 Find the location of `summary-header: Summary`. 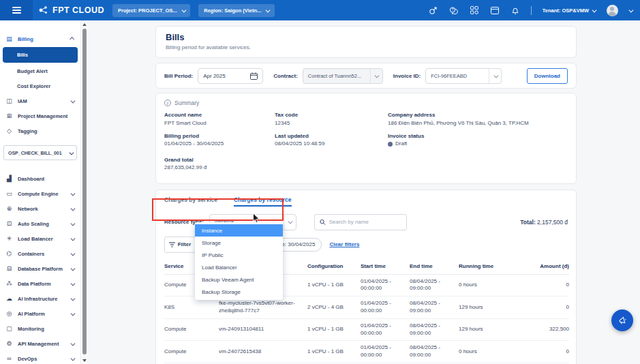

summary-header: Summary is located at coordinates (187, 103).